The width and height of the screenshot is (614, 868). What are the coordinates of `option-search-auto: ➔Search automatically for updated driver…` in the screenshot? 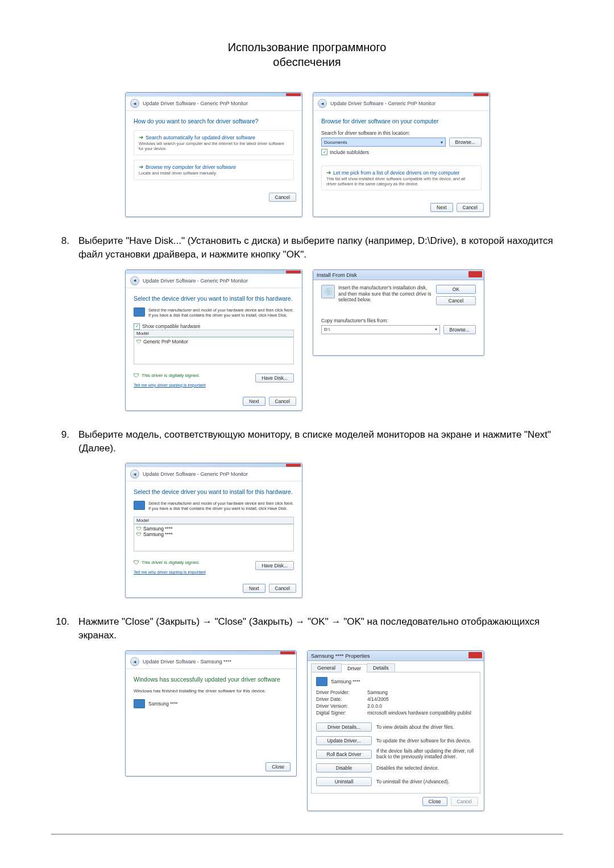 It's located at (214, 143).